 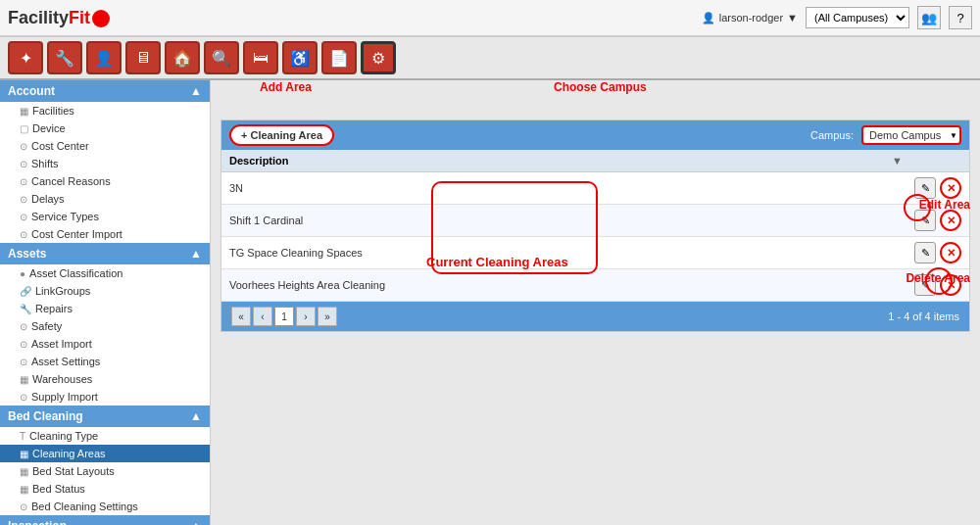 I want to click on bed-status-icon: ▦, so click(x=24, y=490).